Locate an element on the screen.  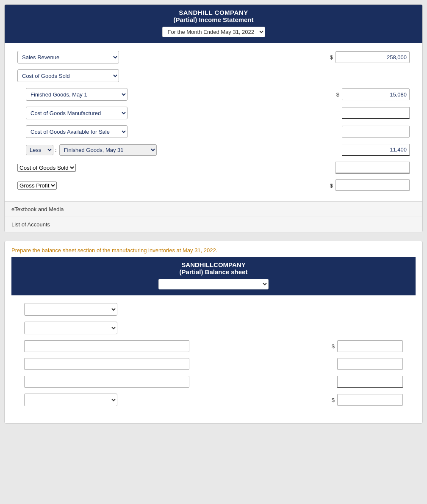
bs-row3-amount is located at coordinates (370, 346).